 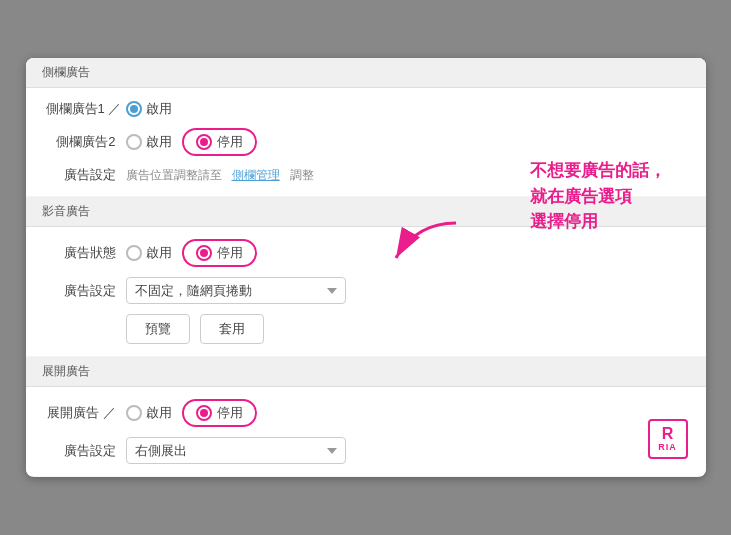 What do you see at coordinates (195, 329) in the screenshot?
I see `video-ad-actions-content: 預覽 套用` at bounding box center [195, 329].